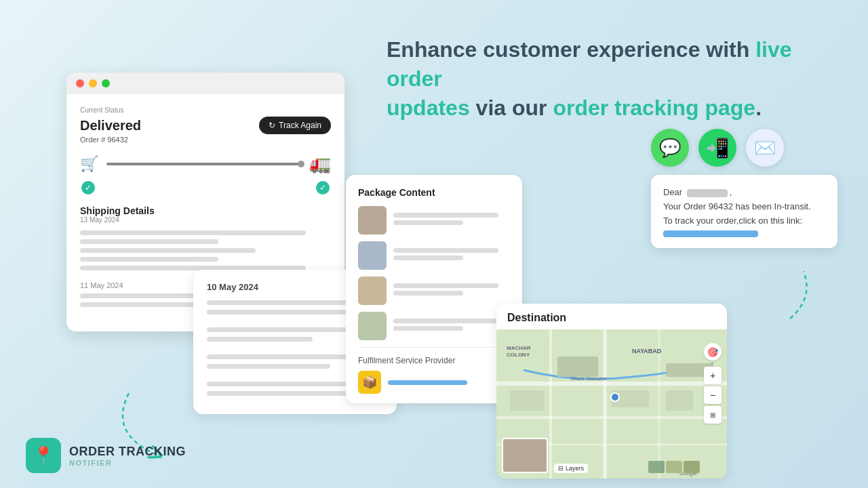  Describe the element at coordinates (518, 355) in the screenshot. I see `svg-text: COLONY` at that location.